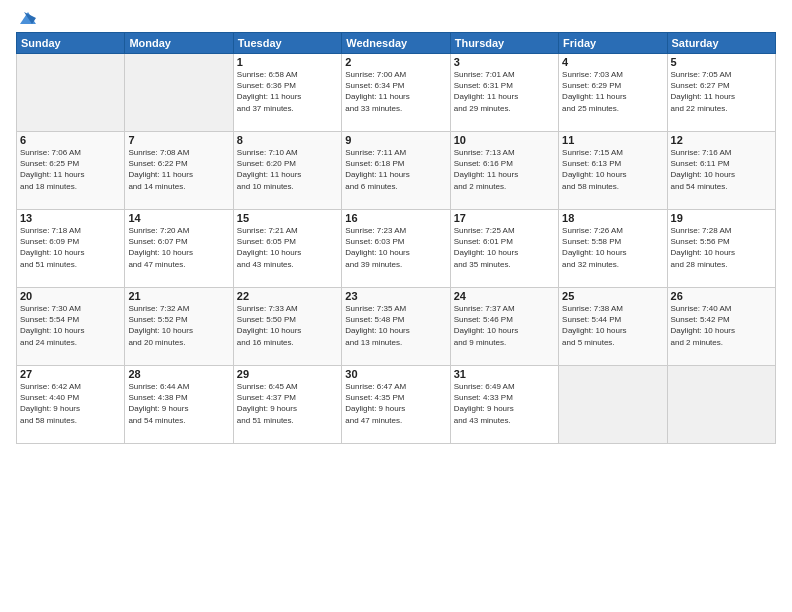 This screenshot has width=792, height=612. I want to click on day-number: 17, so click(504, 218).